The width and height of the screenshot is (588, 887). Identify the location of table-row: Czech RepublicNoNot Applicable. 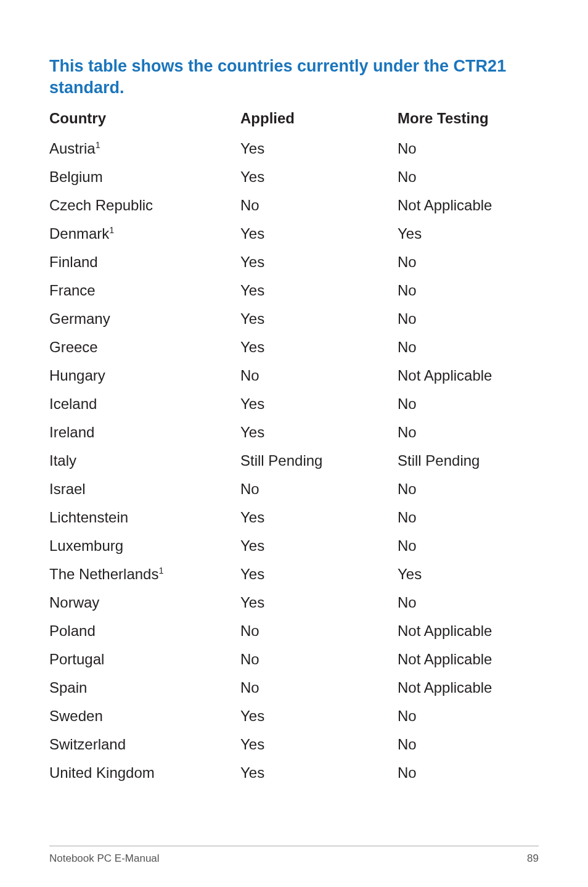
(294, 205).